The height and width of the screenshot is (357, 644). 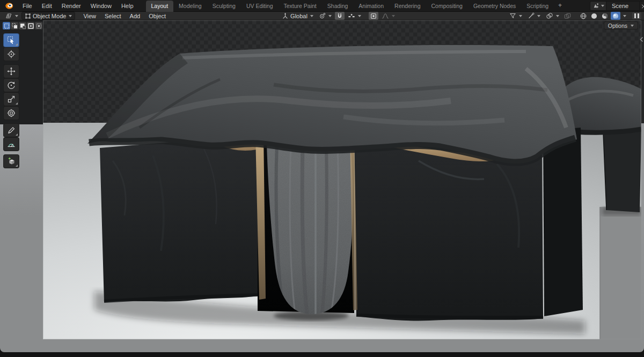 What do you see at coordinates (617, 6) in the screenshot?
I see `scene-selector: Scene` at bounding box center [617, 6].